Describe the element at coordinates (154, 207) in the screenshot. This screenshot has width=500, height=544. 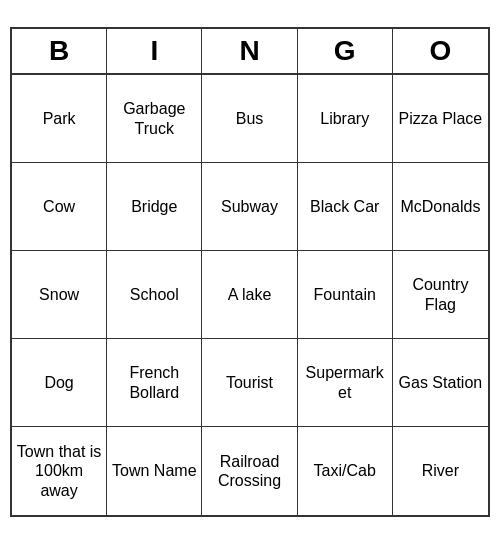
I see `bingo-cell: Bridge` at that location.